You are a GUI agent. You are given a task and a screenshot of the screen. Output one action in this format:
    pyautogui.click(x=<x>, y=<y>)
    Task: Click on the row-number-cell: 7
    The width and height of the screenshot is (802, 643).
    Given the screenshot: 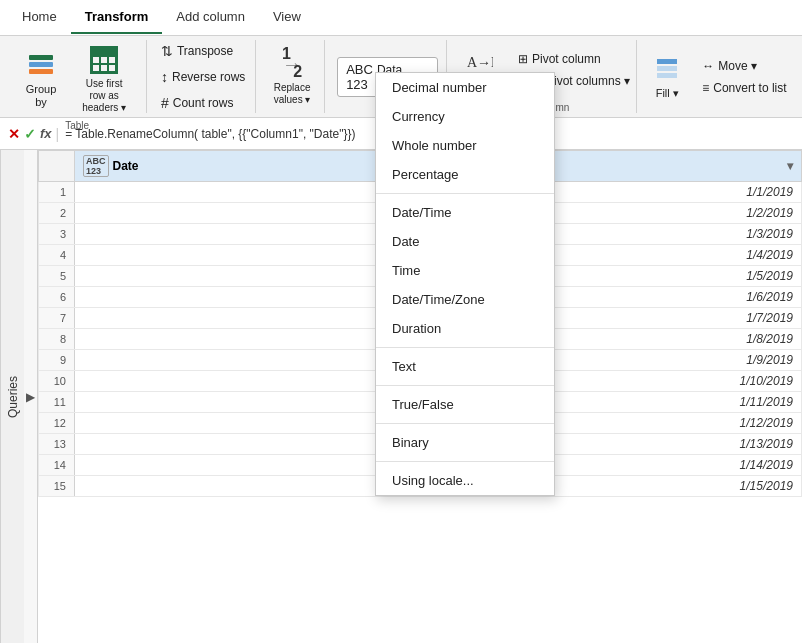 What is the action you would take?
    pyautogui.click(x=57, y=318)
    